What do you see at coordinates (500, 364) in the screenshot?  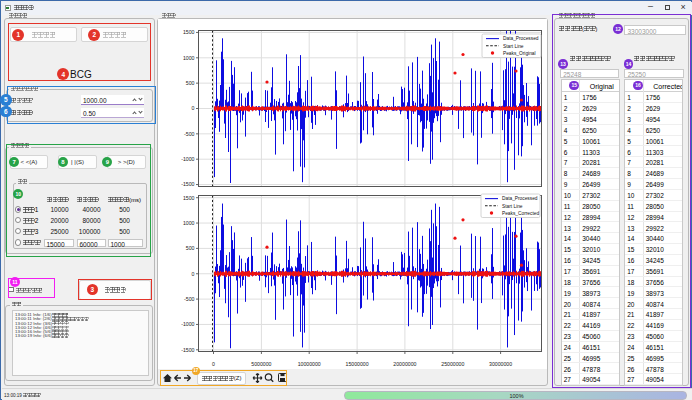 I see `svg-text: 30000000` at bounding box center [500, 364].